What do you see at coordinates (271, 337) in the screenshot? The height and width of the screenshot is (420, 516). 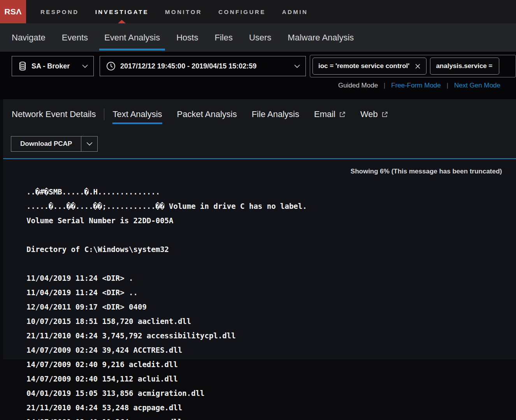 I see `terminal-line: 21/11/2010 04:24 3,745,792 accessibility…` at bounding box center [271, 337].